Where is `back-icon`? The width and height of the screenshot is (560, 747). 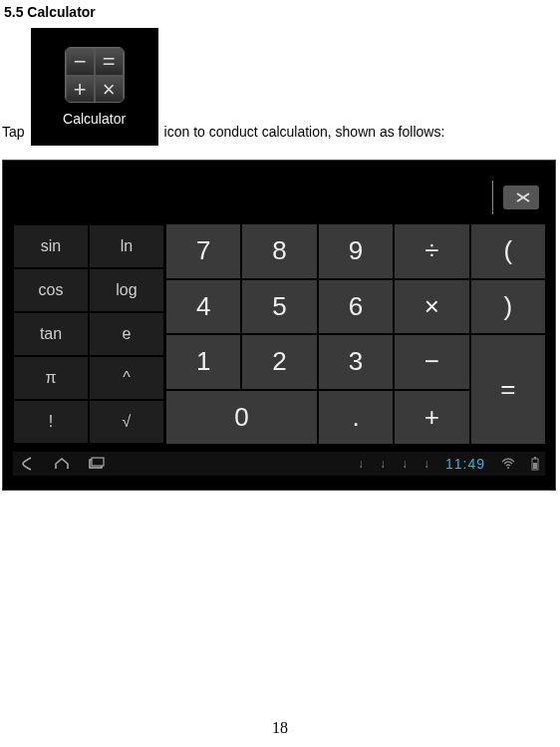 back-icon is located at coordinates (28, 464).